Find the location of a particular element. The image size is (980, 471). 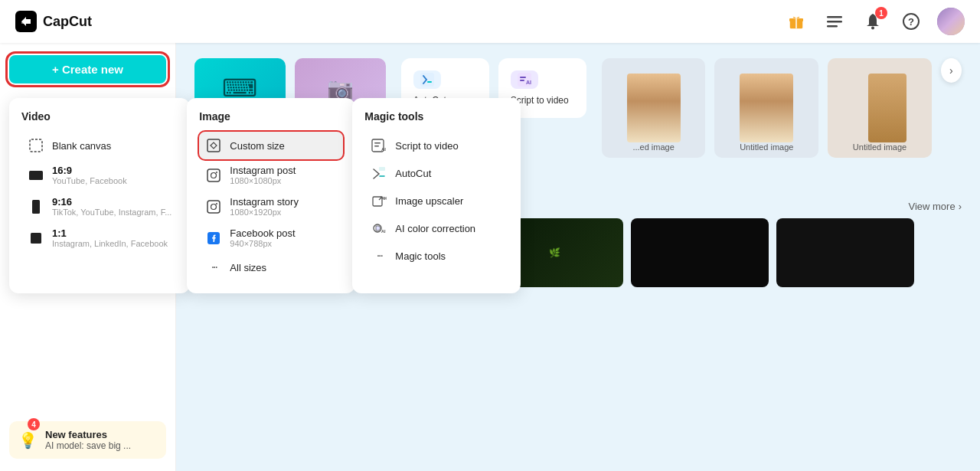

view-more-text: View more is located at coordinates (931, 207).